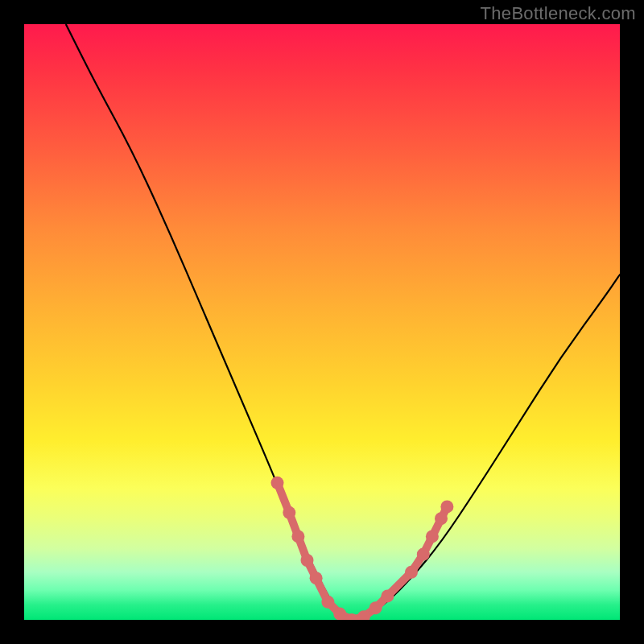 This screenshot has height=644, width=644. What do you see at coordinates (320, 551) in the screenshot?
I see `bead-connector-left` at bounding box center [320, 551].